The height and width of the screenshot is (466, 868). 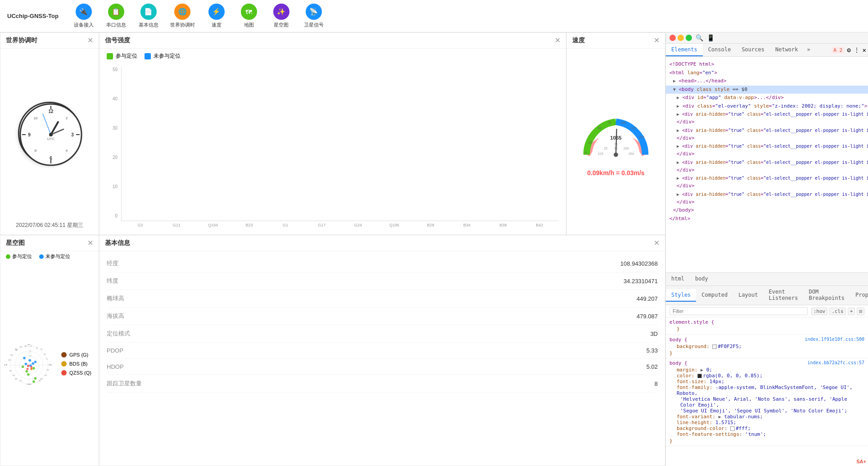 I want to click on html-div-overlay: ▶ <div class="el-overlay" style="z-index…, so click(x=767, y=106).